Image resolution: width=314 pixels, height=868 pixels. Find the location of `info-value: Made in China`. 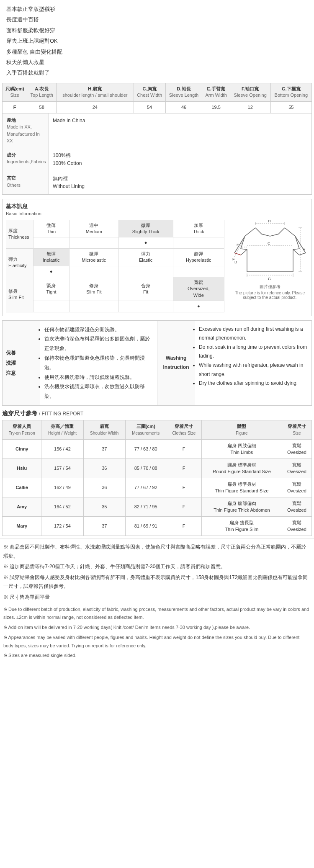

info-value: Made in China is located at coordinates (180, 131).